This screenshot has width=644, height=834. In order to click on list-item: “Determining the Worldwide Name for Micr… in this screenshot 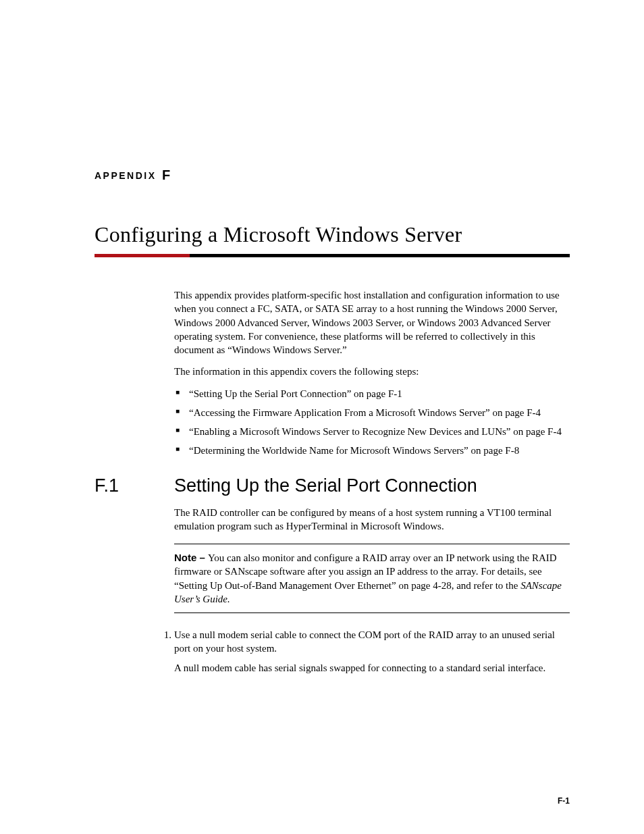, I will do `click(372, 450)`.